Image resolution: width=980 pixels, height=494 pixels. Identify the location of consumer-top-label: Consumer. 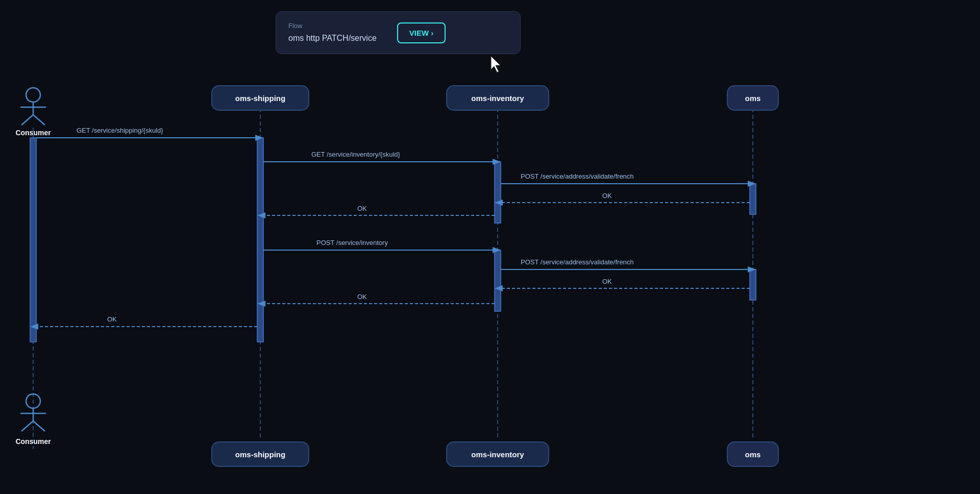
(33, 133).